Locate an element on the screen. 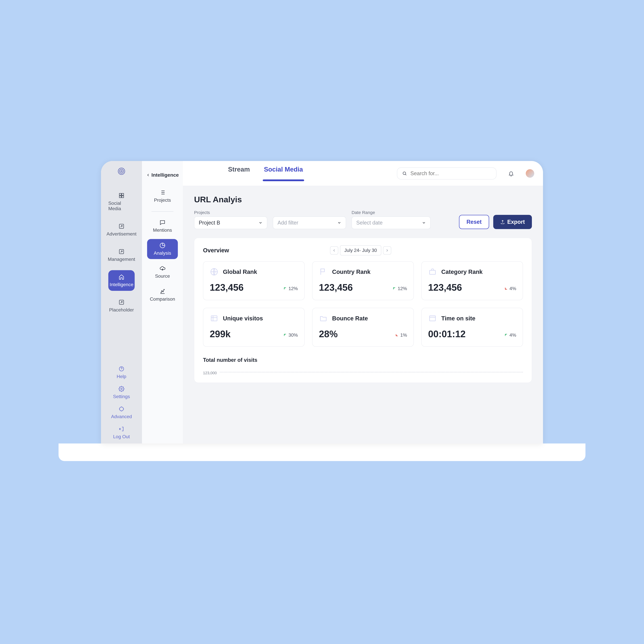  tab-label: Stream is located at coordinates (239, 169).